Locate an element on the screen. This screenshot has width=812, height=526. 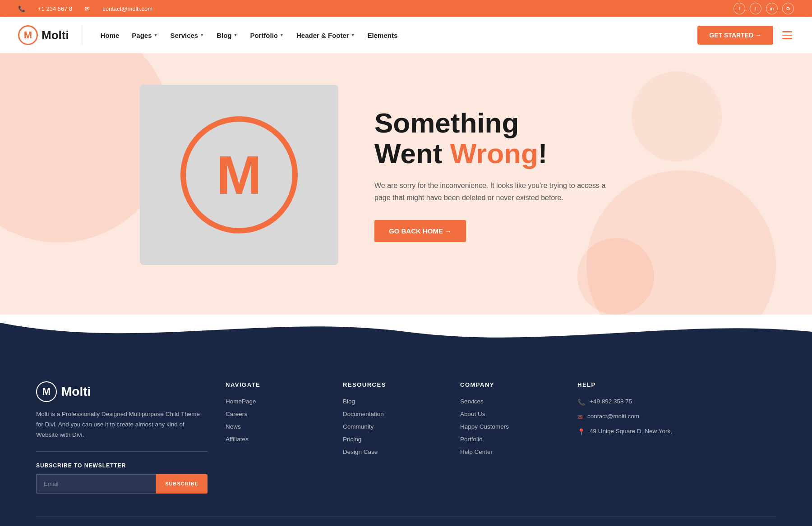
top-bar: 📞 +1 234 567 8 ✉ contact@molti.com f t i… is located at coordinates (406, 9).